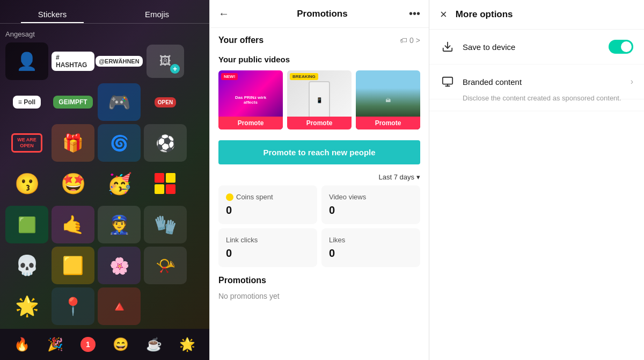 Image resolution: width=644 pixels, height=360 pixels. What do you see at coordinates (105, 225) in the screenshot?
I see `sticker-row-5: 🟩 🤙 👮 🧤` at bounding box center [105, 225].